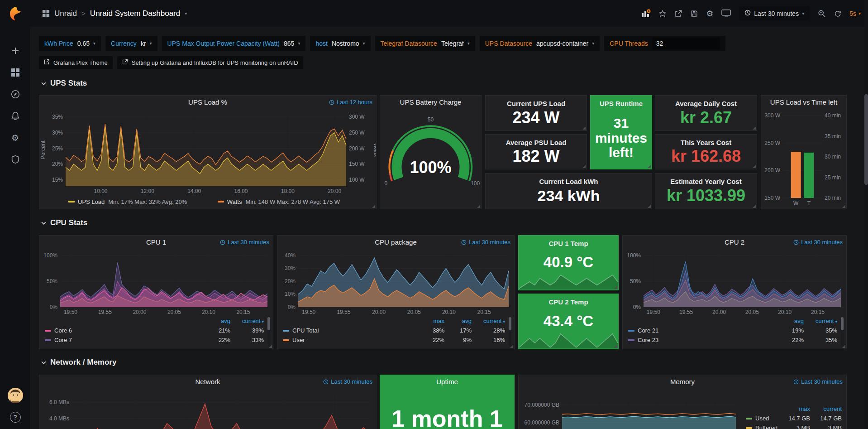 The image size is (868, 429). Describe the element at coordinates (156, 242) in the screenshot. I see `panel-header: CPU 1 Last 30 minutes` at that location.